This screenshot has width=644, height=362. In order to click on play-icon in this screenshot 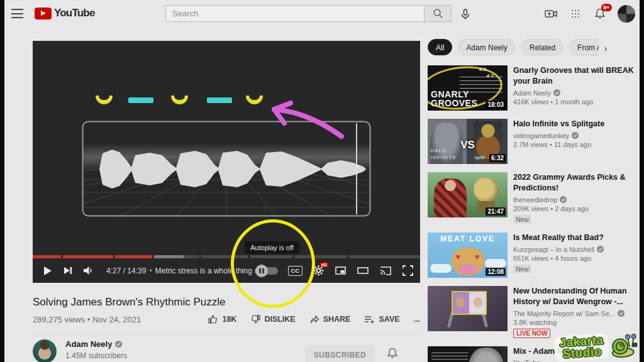, I will do `click(47, 271)`.